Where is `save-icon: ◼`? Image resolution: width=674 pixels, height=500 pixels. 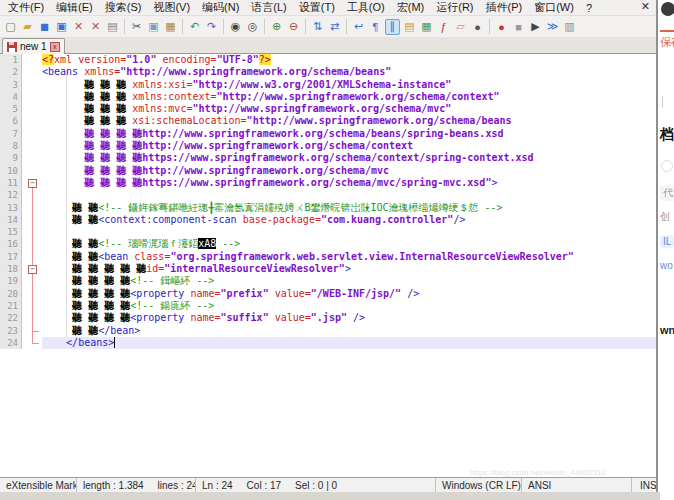
save-icon: ◼ is located at coordinates (44, 27).